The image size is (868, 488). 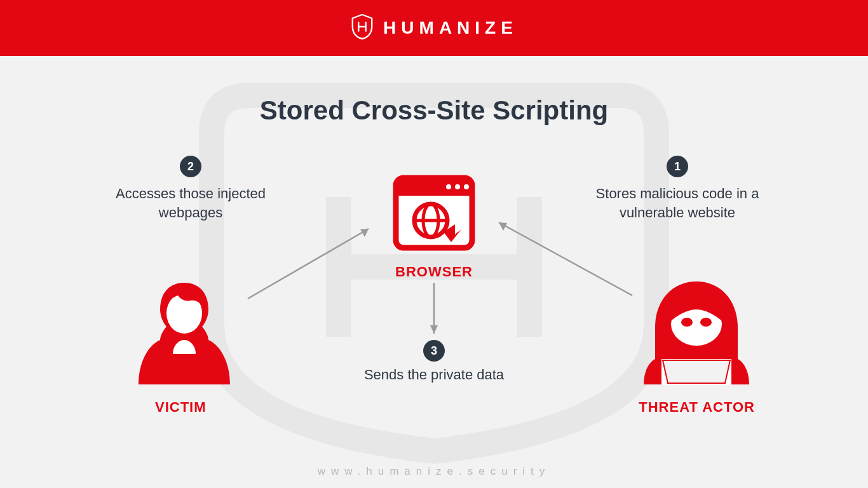 What do you see at coordinates (696, 335) in the screenshot?
I see `threat-actor-icon` at bounding box center [696, 335].